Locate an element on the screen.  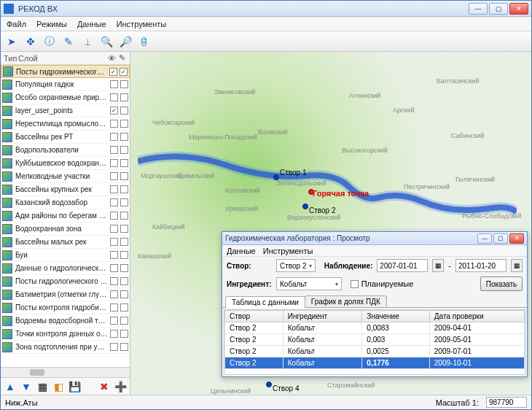
menu-modes: Режимы is located at coordinates (52, 24).